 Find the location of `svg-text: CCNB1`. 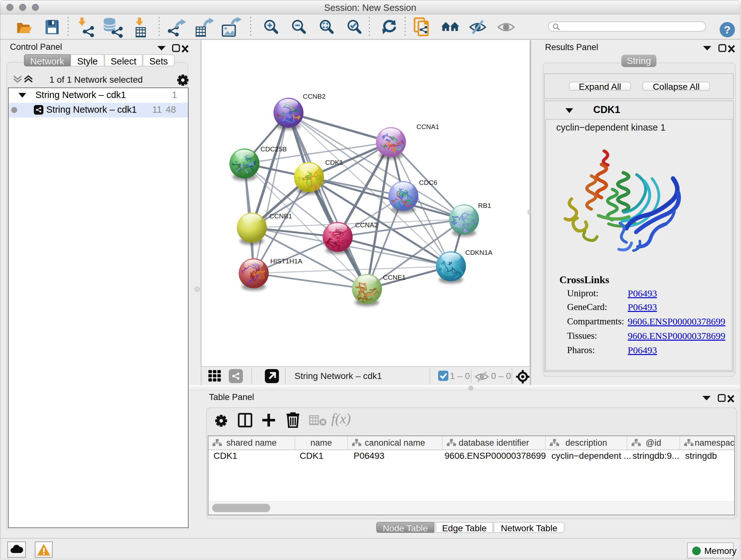

svg-text: CCNB1 is located at coordinates (281, 216).